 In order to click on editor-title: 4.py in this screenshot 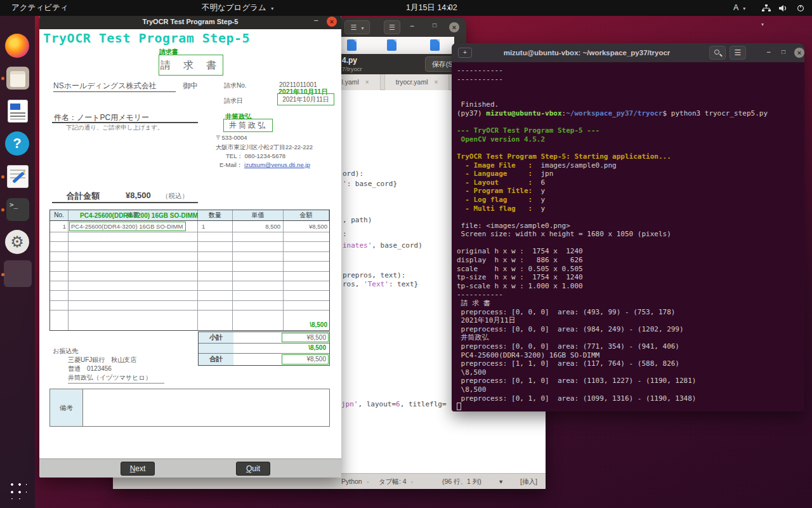, I will do `click(350, 60)`.